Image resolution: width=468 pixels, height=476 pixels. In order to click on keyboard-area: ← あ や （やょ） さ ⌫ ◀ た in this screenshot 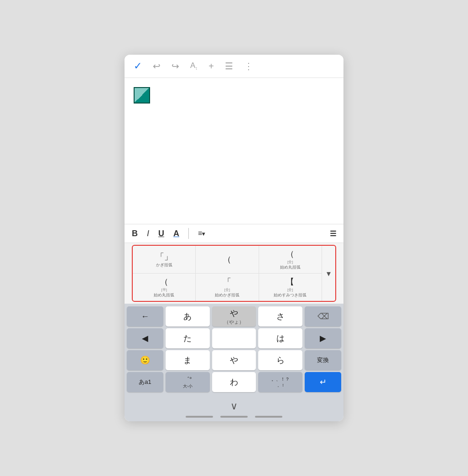, I will do `click(234, 349)`.